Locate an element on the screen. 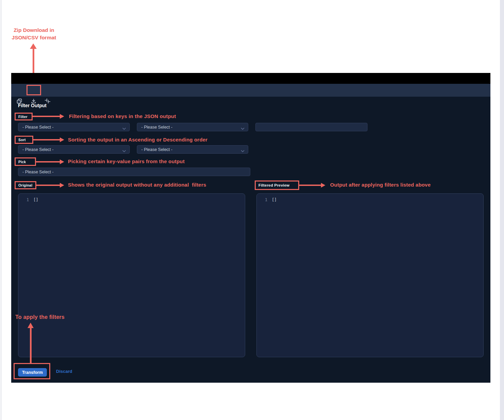 The height and width of the screenshot is (420, 504). zip-annotation-line2: JSON/CSV format is located at coordinates (34, 38).